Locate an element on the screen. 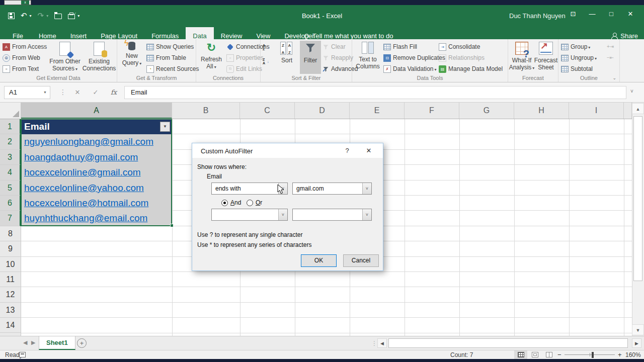 Image resolution: width=644 pixels, height=362 pixels. vertical-scrollbar-thumb is located at coordinates (638, 199).